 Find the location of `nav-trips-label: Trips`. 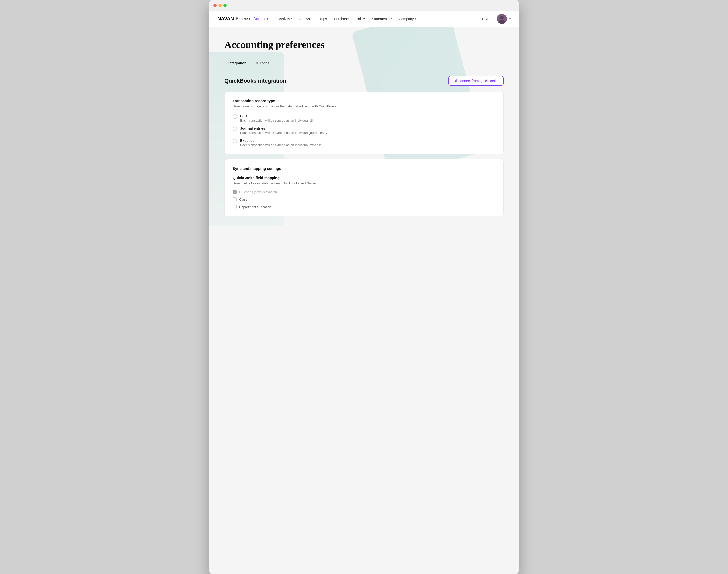

nav-trips-label: Trips is located at coordinates (323, 19).